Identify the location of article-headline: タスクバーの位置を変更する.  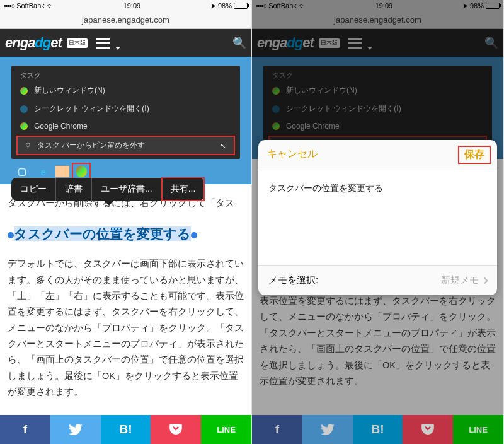
(126, 235).